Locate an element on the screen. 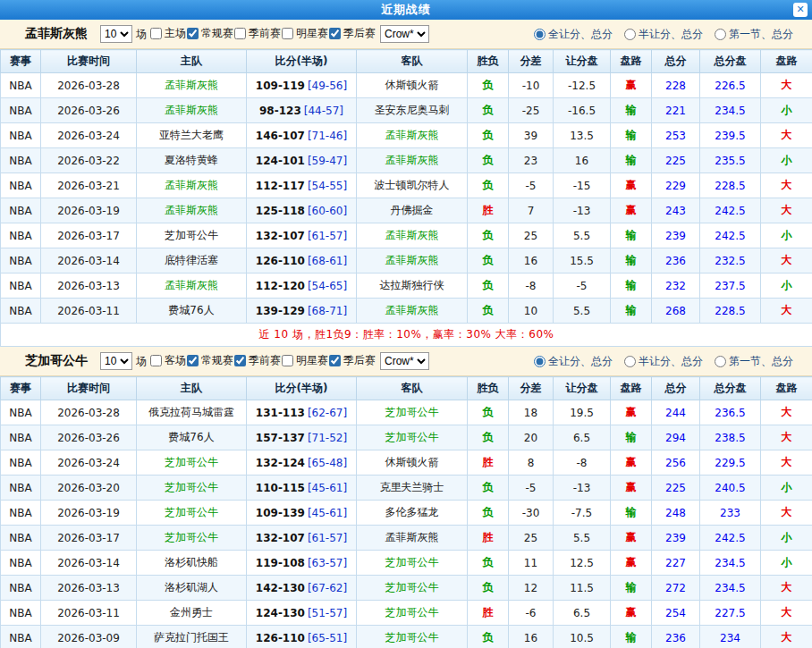 This screenshot has width=812, height=648. games-label: 场 is located at coordinates (141, 361).